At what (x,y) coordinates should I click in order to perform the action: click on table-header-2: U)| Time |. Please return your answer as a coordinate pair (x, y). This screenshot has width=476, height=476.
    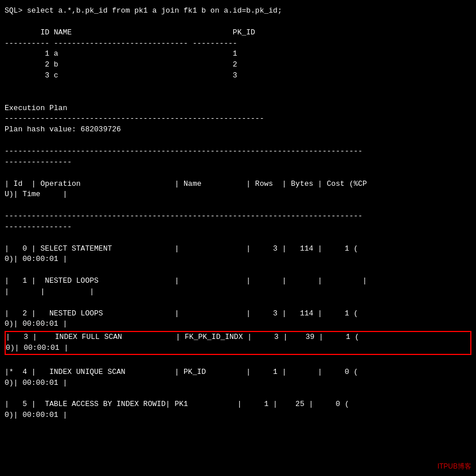
    Looking at the image, I should click on (238, 195).